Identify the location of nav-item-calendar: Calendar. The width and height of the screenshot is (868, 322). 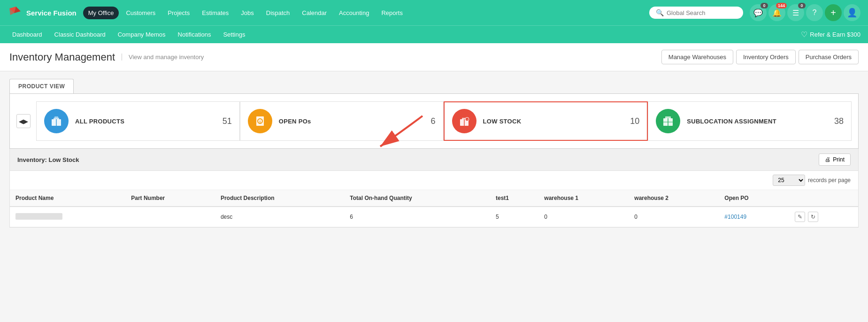
(315, 13).